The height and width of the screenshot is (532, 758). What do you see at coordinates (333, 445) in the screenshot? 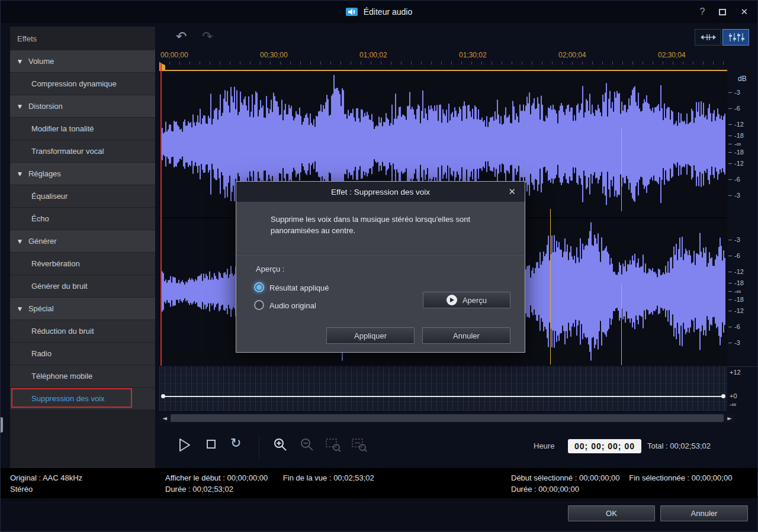
I see `zoom-selection-icon` at bounding box center [333, 445].